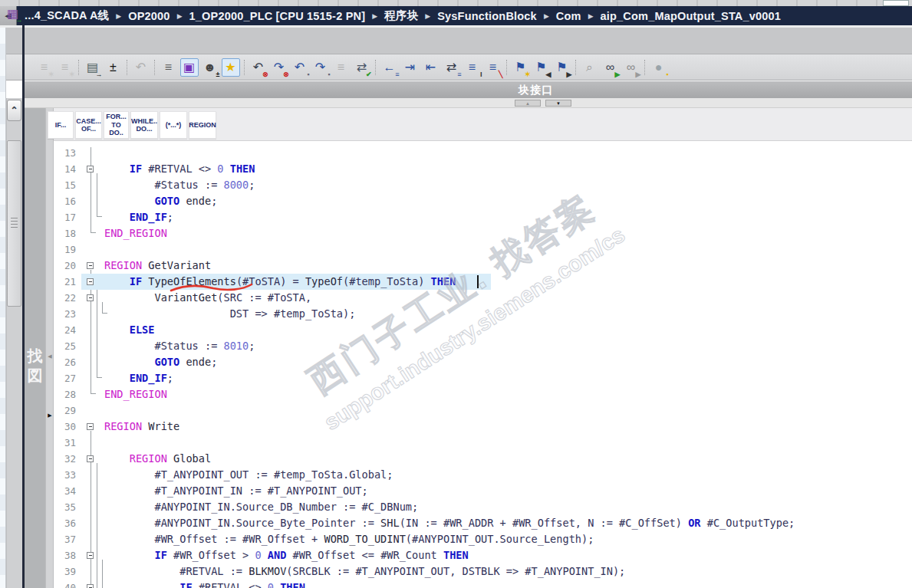 The height and width of the screenshot is (588, 912). I want to click on code-line-36: 36 #ANYPOINT_IN.Source_Byte_Pointer := S…, so click(483, 523).